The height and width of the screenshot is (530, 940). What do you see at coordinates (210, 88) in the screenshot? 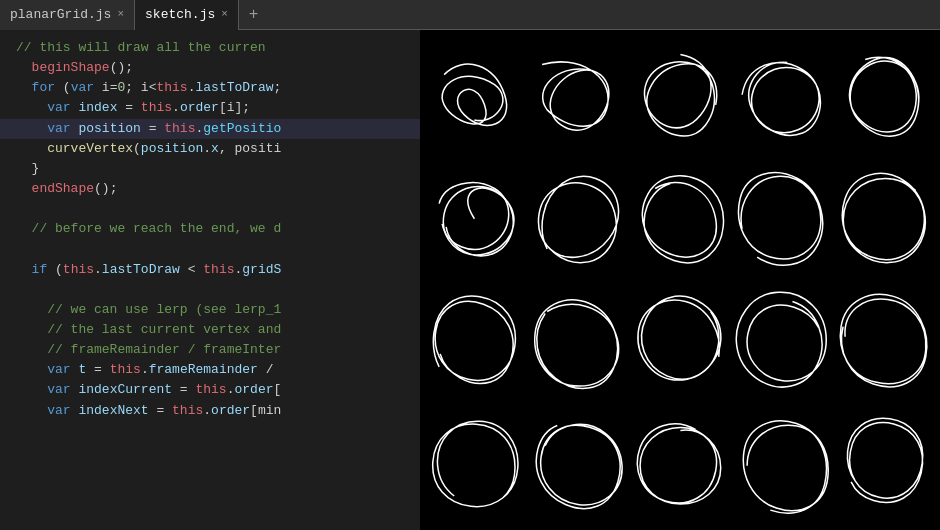
I see `code-line-3: for (var i=0; i<this.lastToDraw;` at bounding box center [210, 88].